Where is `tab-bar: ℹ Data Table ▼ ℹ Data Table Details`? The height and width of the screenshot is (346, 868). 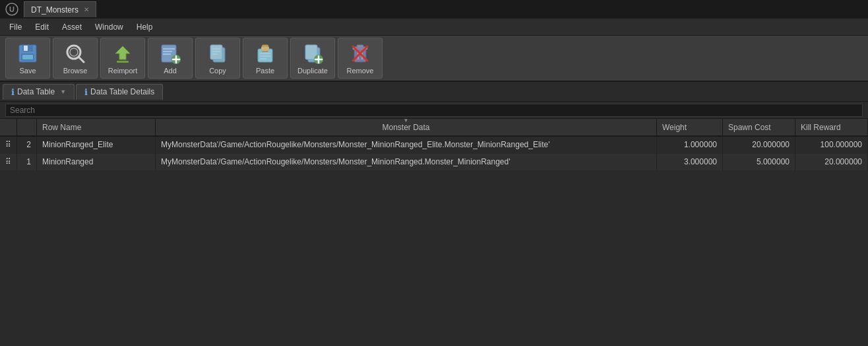 tab-bar: ℹ Data Table ▼ ℹ Data Table Details is located at coordinates (434, 92).